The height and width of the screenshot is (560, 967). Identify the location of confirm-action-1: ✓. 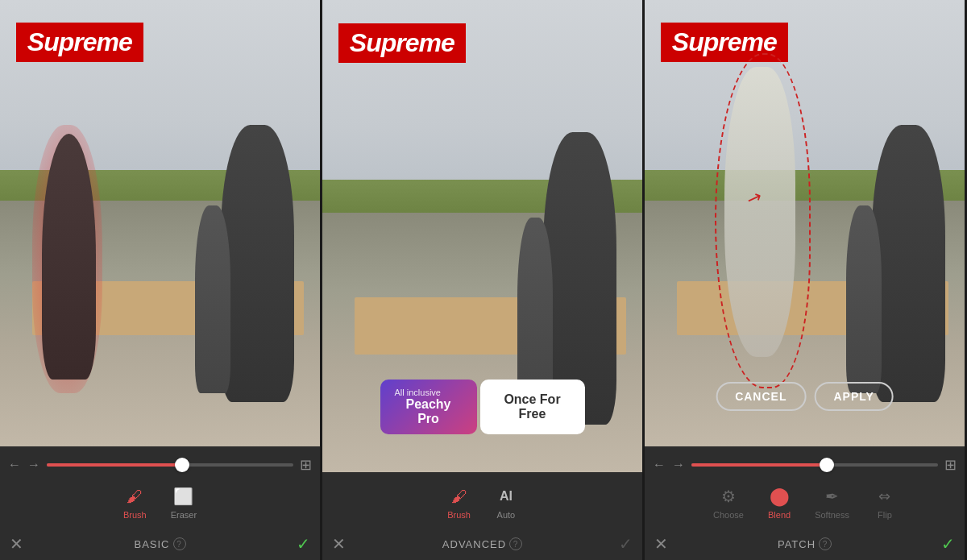
(303, 544).